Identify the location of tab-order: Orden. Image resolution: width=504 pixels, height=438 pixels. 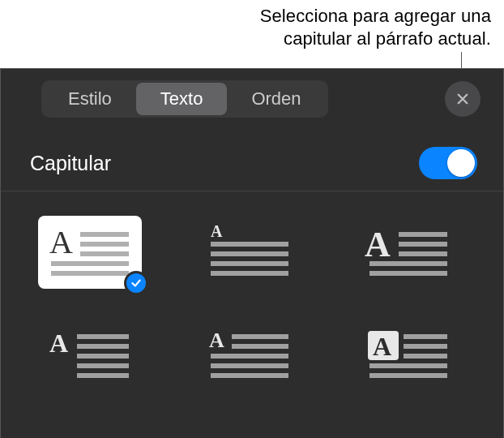
(275, 99).